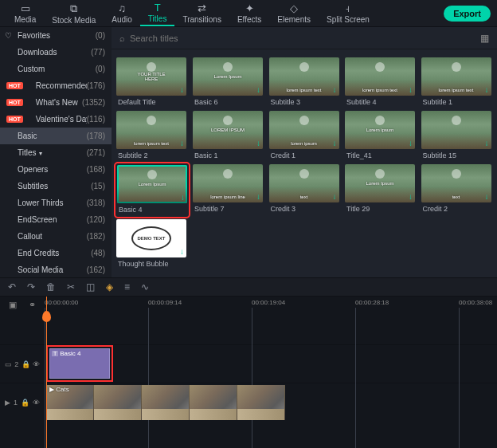  I want to click on search-input, so click(305, 38).